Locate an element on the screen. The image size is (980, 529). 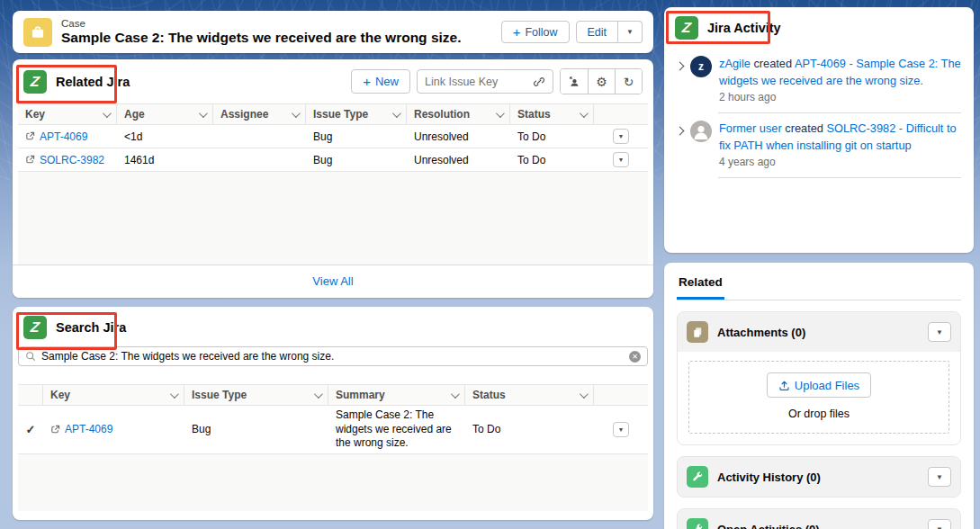
table-row: ✓ APT-4069 Bug Sample Case 2: The widget… is located at coordinates (333, 430).